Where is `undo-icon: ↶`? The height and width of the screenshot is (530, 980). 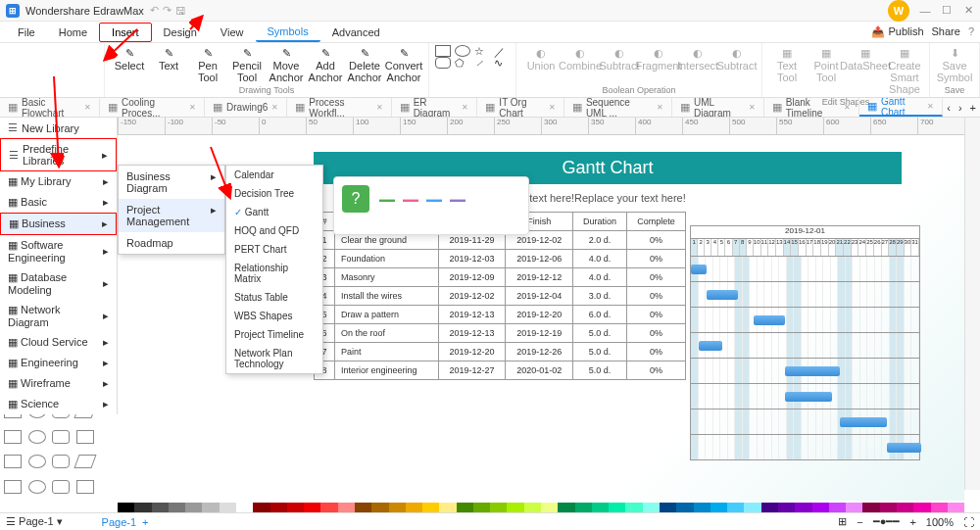 undo-icon: ↶ is located at coordinates (155, 10).